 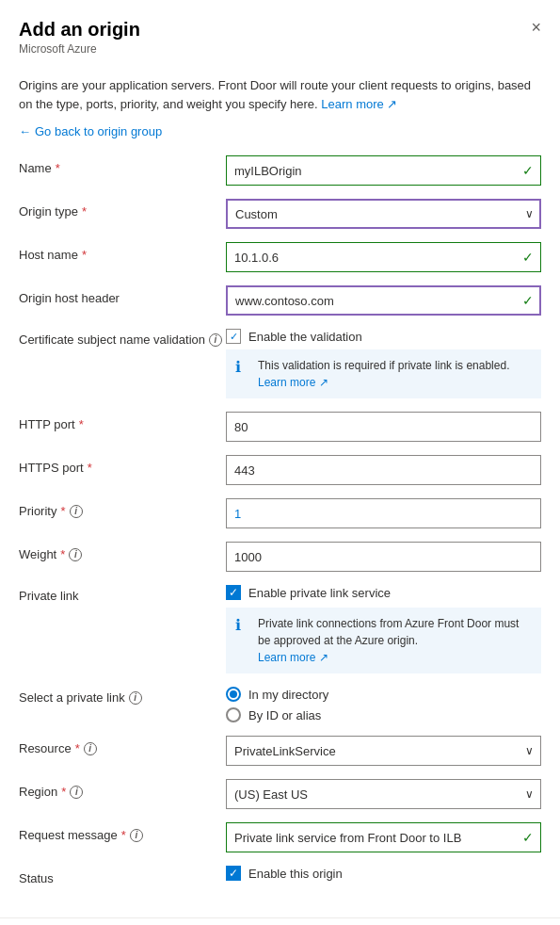 I want to click on http-port-required: *, so click(x=81, y=424).